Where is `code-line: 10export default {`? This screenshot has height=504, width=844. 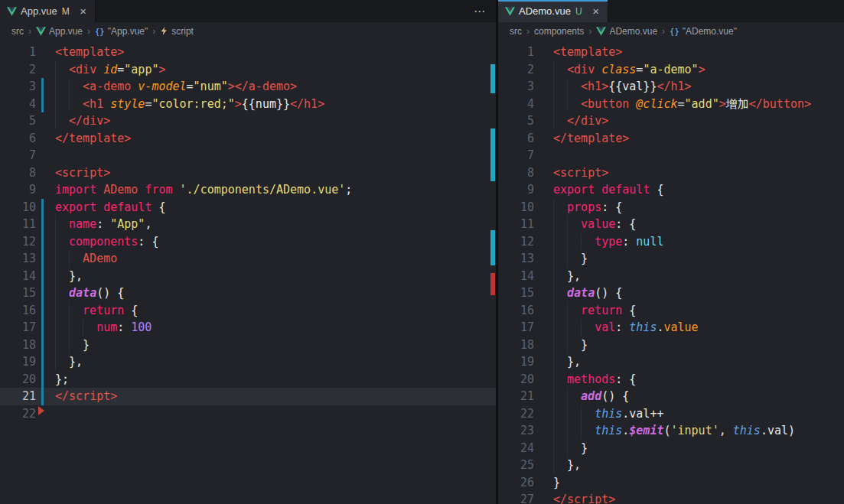
code-line: 10export default { is located at coordinates (248, 208).